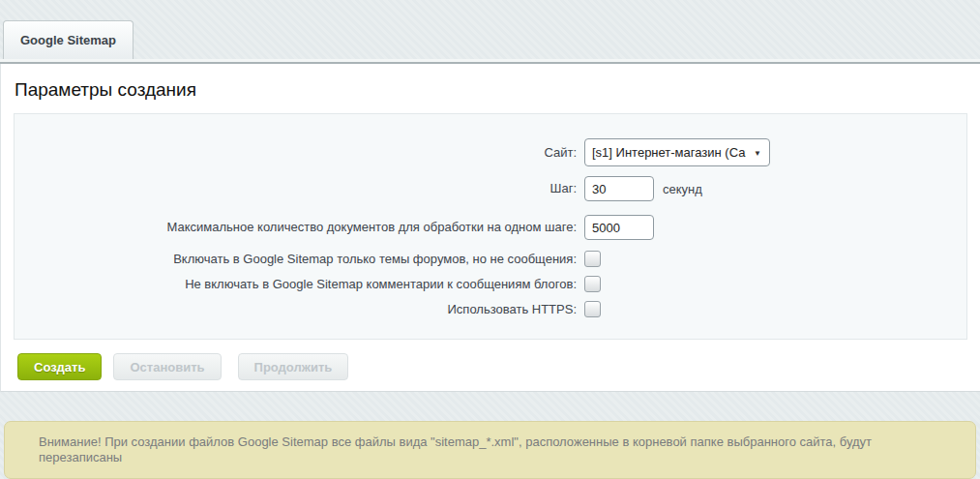 The height and width of the screenshot is (479, 980). I want to click on blog-comments-checkbox, so click(592, 284).